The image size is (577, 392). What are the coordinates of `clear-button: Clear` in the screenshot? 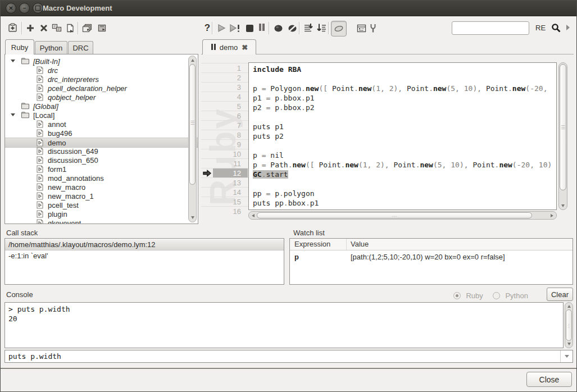 It's located at (560, 294).